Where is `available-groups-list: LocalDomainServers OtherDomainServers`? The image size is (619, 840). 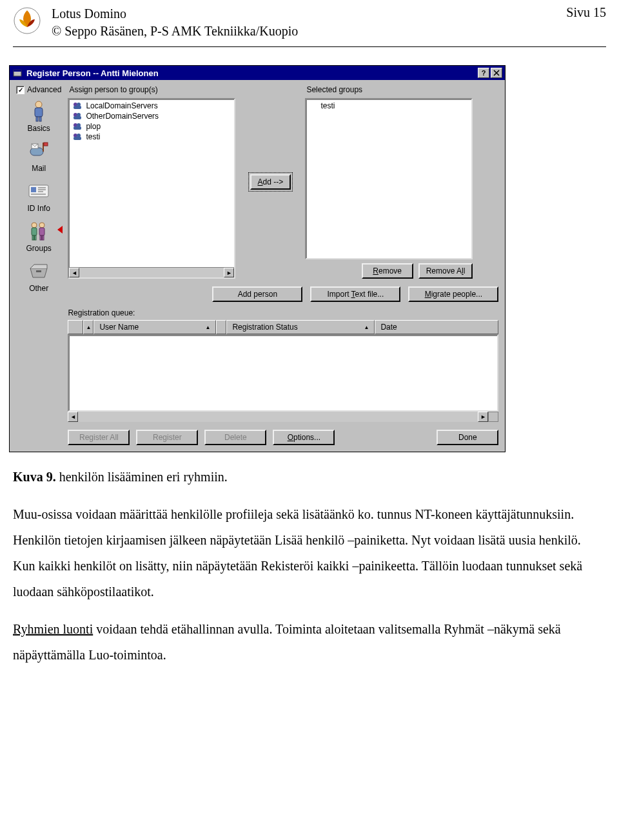
available-groups-list: LocalDomainServers OtherDomainServers is located at coordinates (152, 188).